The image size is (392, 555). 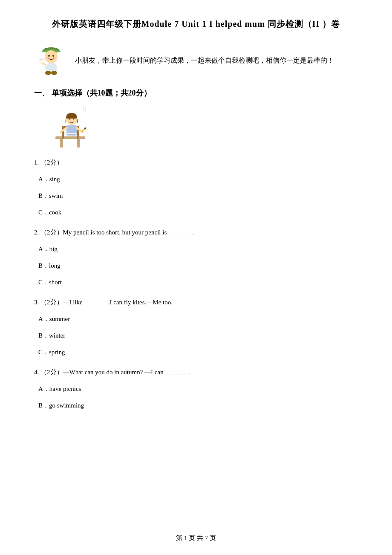 What do you see at coordinates (198, 336) in the screenshot?
I see `question-3-option-b: B．winter` at bounding box center [198, 336].